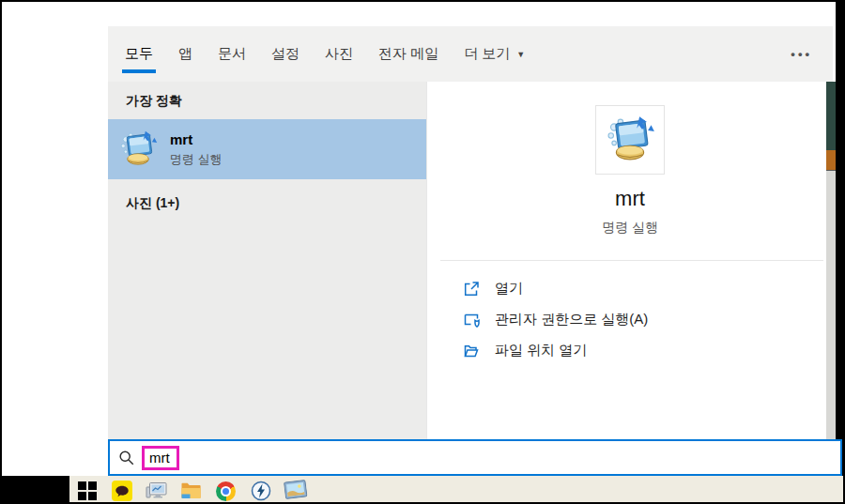  Describe the element at coordinates (186, 54) in the screenshot. I see `tab-apps-label: 앱` at that location.